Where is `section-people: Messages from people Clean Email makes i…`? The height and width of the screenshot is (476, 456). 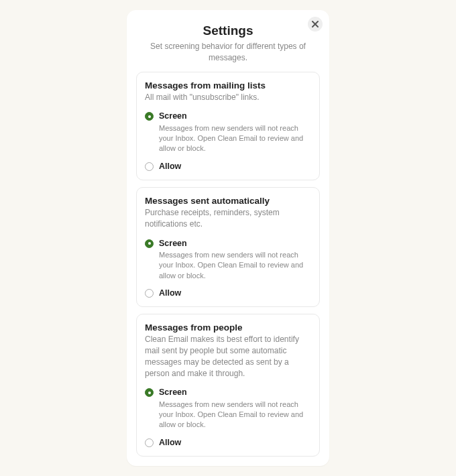
section-people: Messages from people Clean Email makes i… is located at coordinates (228, 385).